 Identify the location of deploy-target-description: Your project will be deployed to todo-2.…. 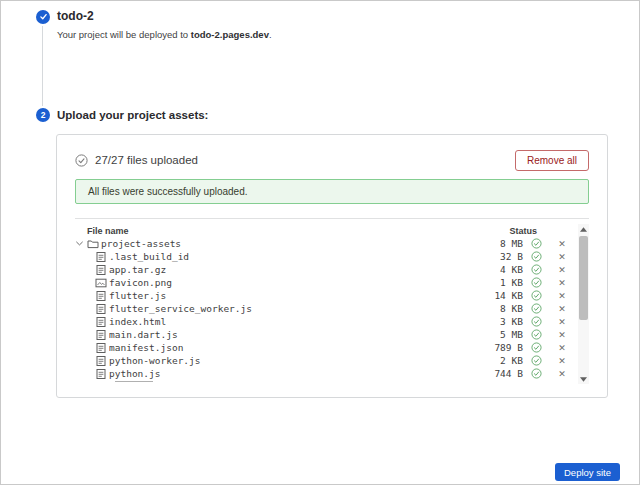
(164, 34).